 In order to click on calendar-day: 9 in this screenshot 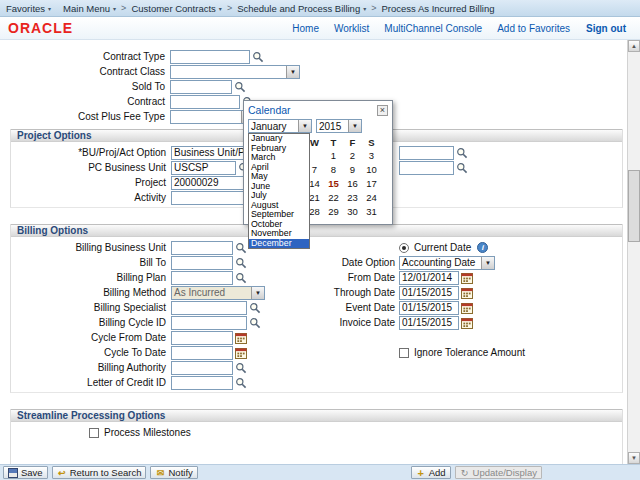, I will do `click(352, 170)`.